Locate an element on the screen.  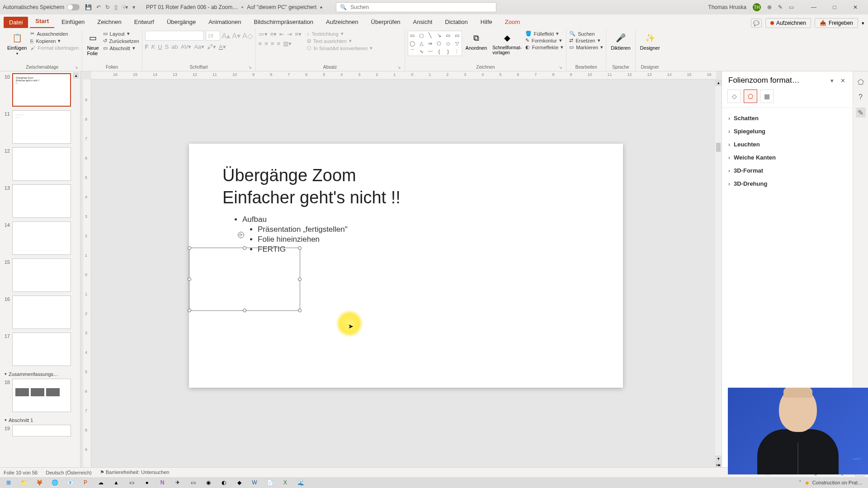
slide-title: Übergänge ZoomEinfacher geht's nicht !! is located at coordinates (311, 187).